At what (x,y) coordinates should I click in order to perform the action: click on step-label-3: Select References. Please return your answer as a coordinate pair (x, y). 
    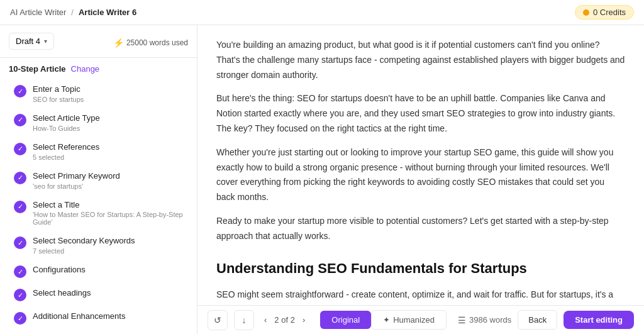
    Looking at the image, I should click on (108, 147).